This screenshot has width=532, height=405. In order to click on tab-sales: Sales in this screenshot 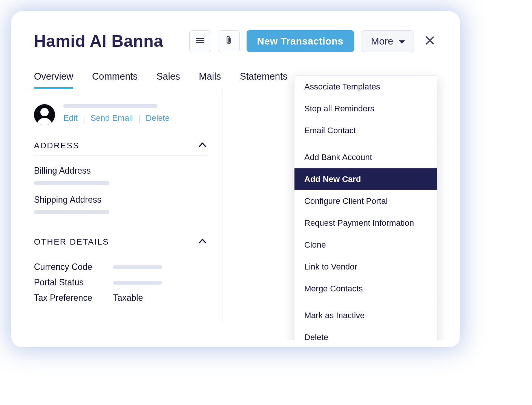, I will do `click(168, 80)`.